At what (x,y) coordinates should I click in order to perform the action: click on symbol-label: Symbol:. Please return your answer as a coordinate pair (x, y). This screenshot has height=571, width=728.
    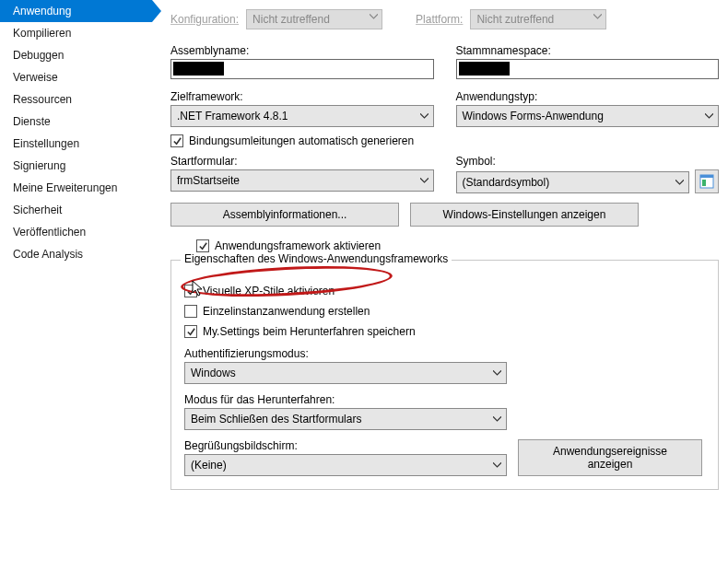
    Looking at the image, I should click on (588, 161).